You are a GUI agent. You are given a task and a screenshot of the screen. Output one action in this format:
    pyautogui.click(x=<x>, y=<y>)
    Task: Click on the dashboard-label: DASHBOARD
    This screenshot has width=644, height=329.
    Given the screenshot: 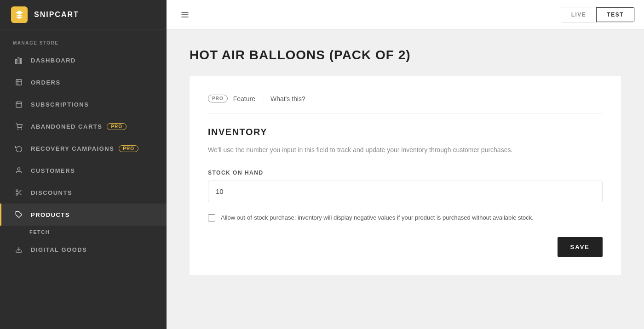 What is the action you would take?
    pyautogui.click(x=53, y=61)
    